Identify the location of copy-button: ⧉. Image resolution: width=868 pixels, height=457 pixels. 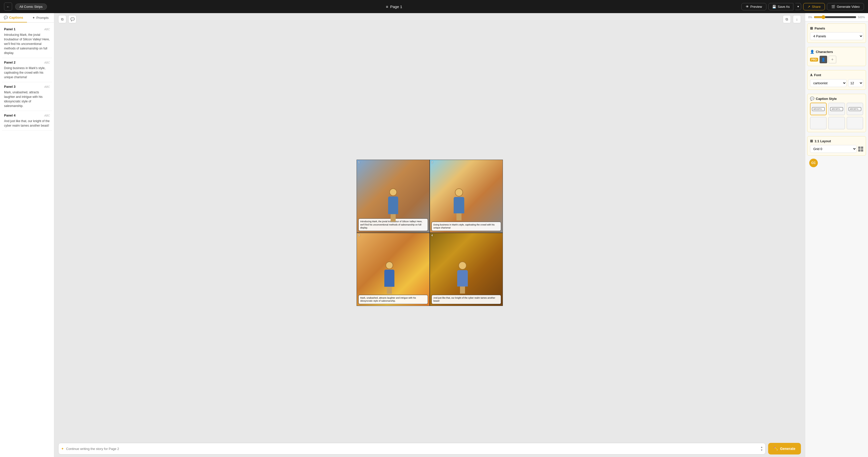
(62, 19).